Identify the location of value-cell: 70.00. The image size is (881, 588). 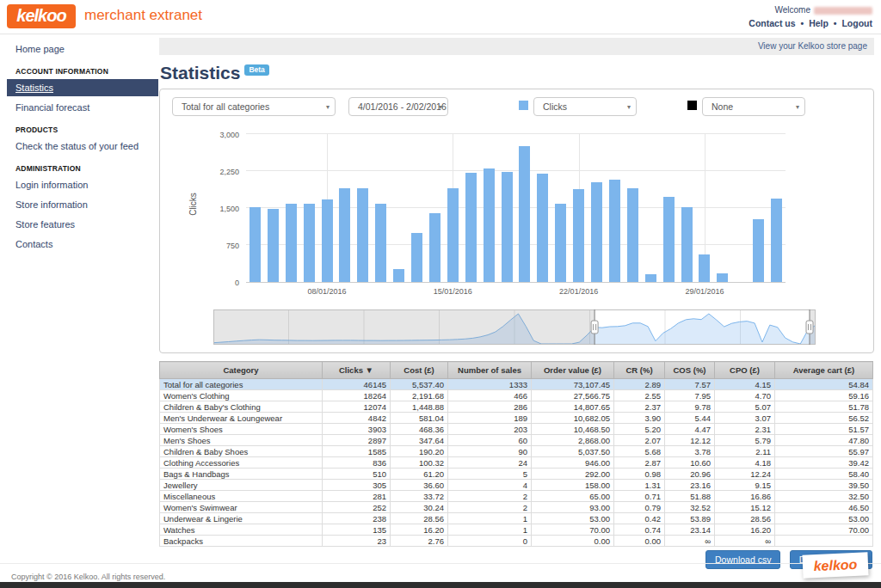
(824, 530).